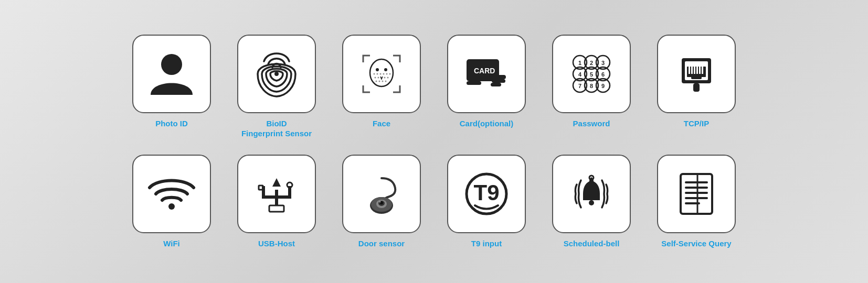 This screenshot has height=283, width=868. What do you see at coordinates (277, 202) in the screenshot?
I see `feature-usb: USB-Host` at bounding box center [277, 202].